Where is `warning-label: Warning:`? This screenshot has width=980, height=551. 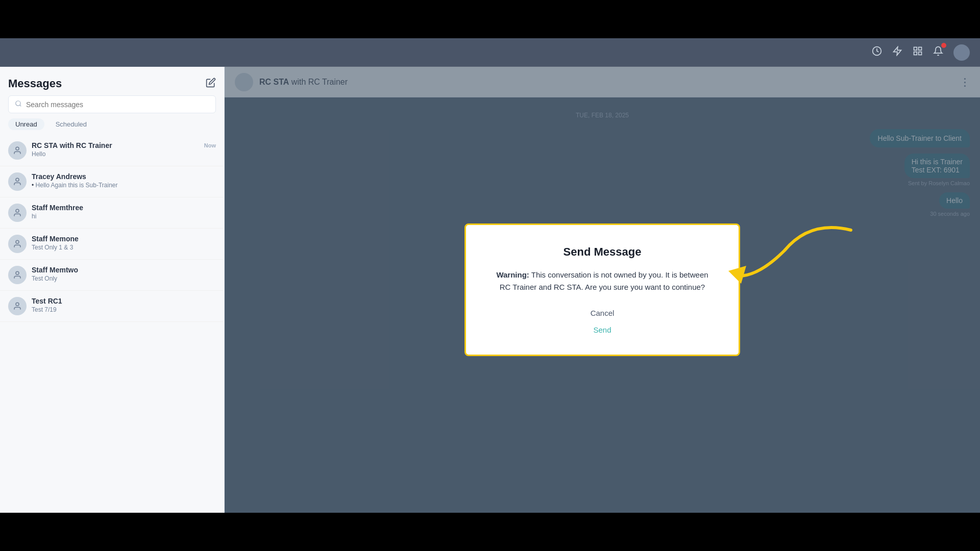
warning-label: Warning: is located at coordinates (512, 274).